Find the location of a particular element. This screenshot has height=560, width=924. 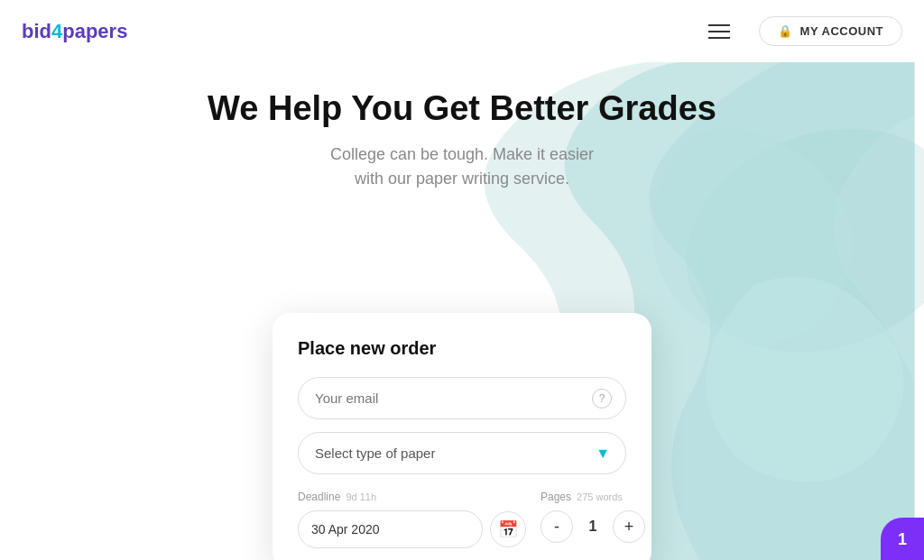

deadline-pages-row: Deadline 9d 11h 📅 Pages 275 words is located at coordinates (462, 519).